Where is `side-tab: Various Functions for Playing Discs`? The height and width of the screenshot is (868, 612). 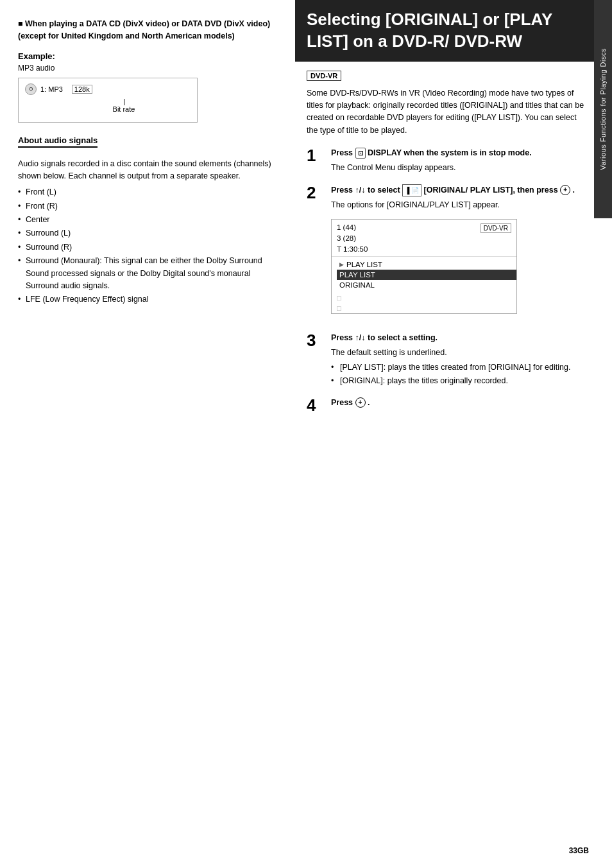 side-tab: Various Functions for Playing Discs is located at coordinates (603, 109).